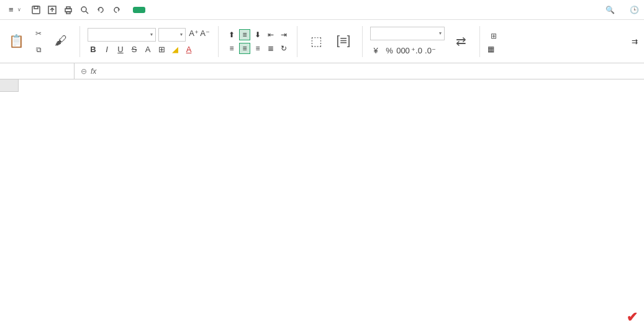 This screenshot has width=644, height=329. Describe the element at coordinates (258, 35) in the screenshot. I see `align-bottom-icon: ⬇` at that location.